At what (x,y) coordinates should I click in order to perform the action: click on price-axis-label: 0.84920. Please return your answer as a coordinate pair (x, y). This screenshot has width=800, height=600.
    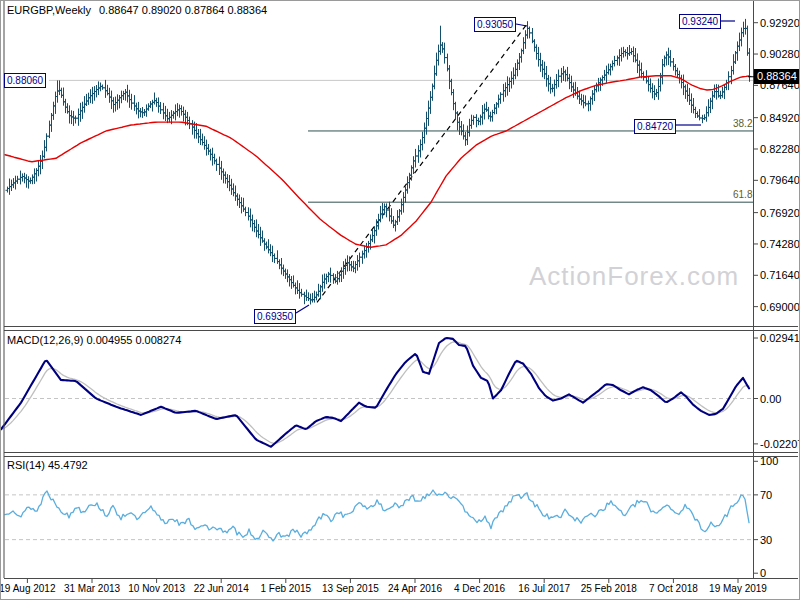
    Looking at the image, I should click on (780, 118).